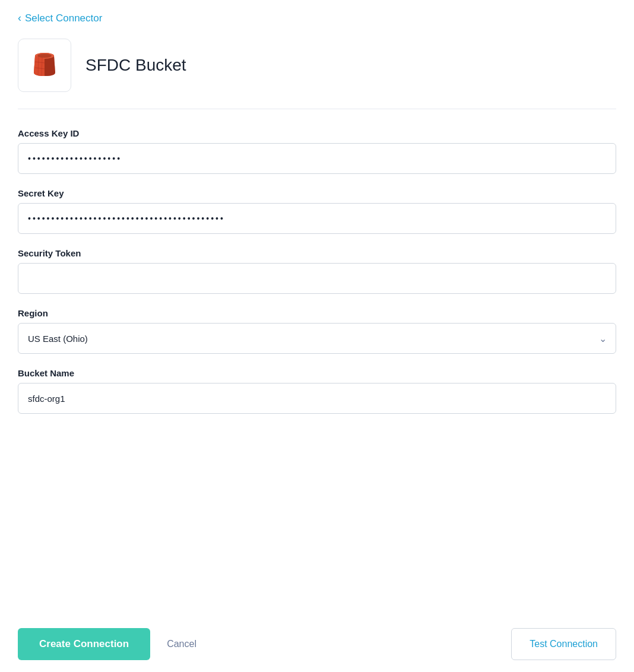  What do you see at coordinates (317, 278) in the screenshot?
I see `security-token-input` at bounding box center [317, 278].